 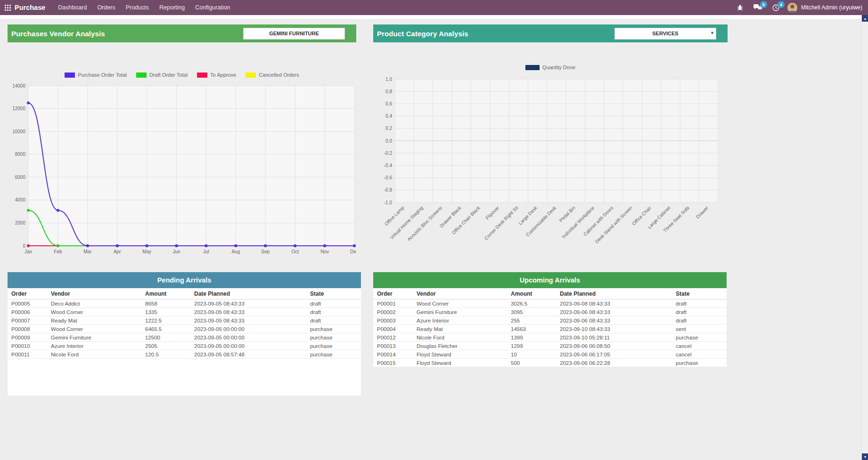 What do you see at coordinates (294, 34) in the screenshot?
I see `vendor-filter-select: GEMINI FURNITURE` at bounding box center [294, 34].